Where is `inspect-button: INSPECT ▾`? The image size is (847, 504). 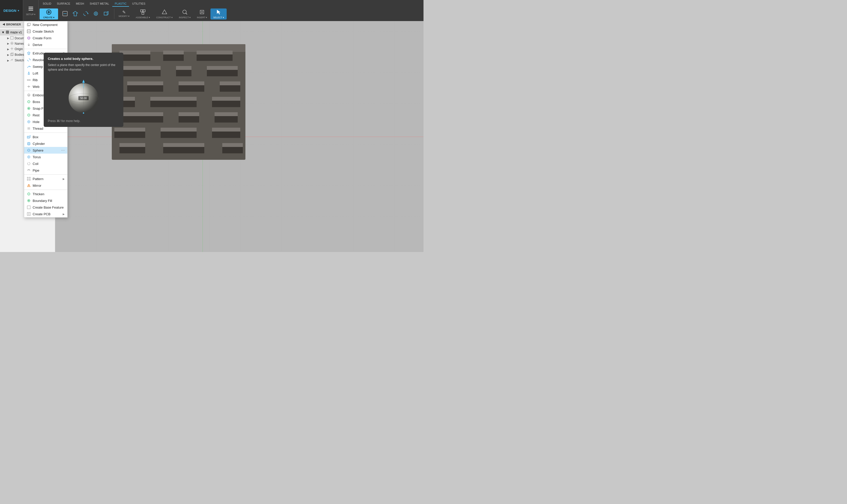
inspect-button: INSPECT ▾ is located at coordinates (185, 14).